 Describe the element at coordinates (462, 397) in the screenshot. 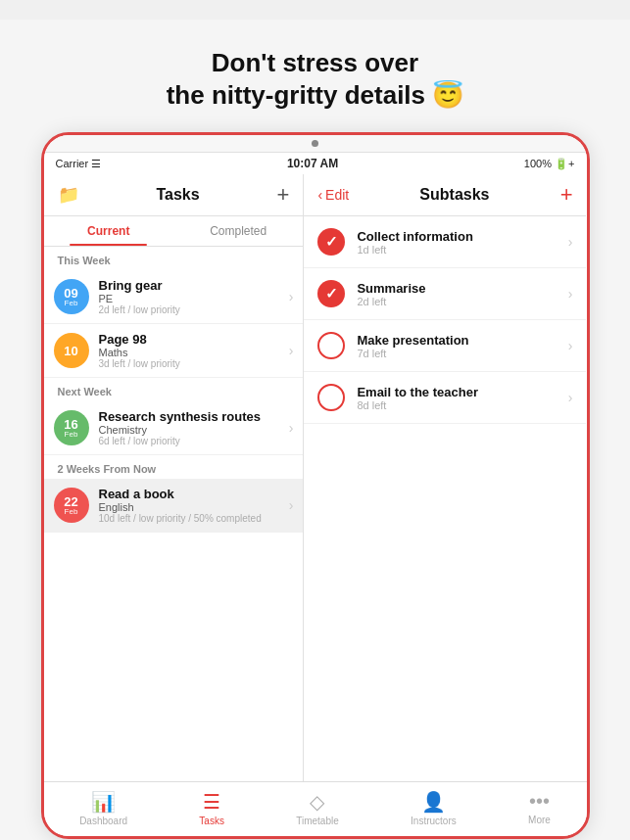

I see `subtask-info-email: Email to the teacher 8d left` at that location.